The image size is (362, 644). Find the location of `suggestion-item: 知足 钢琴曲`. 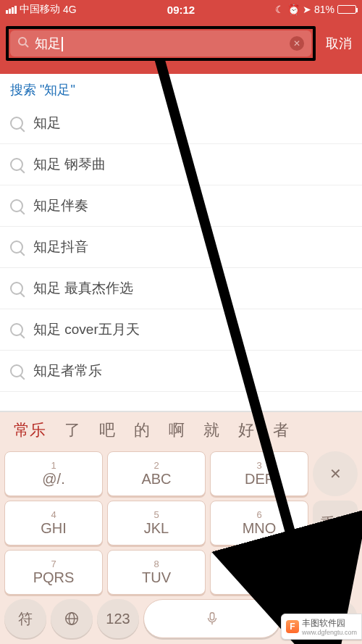

suggestion-item: 知足 钢琴曲 is located at coordinates (181, 165).